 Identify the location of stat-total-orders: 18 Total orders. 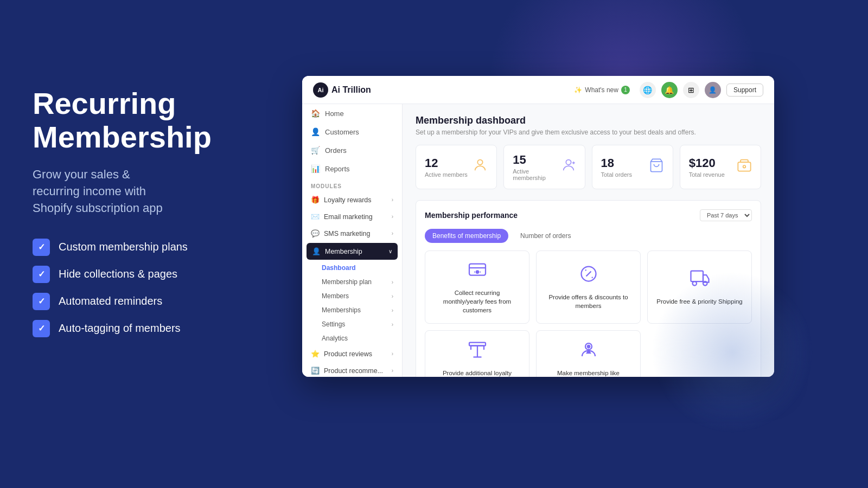
(633, 167).